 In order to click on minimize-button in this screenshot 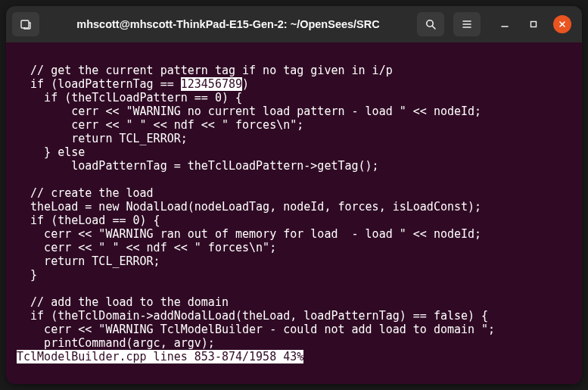, I will do `click(505, 24)`.